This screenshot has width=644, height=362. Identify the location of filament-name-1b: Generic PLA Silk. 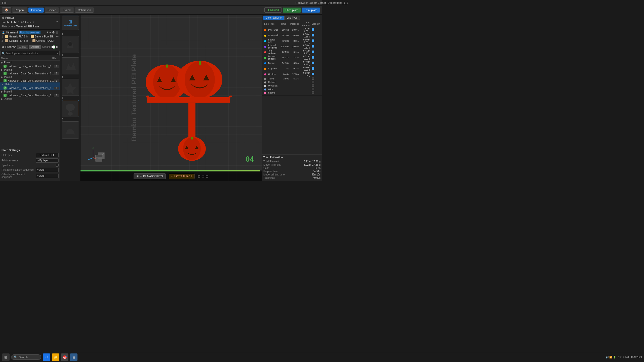
(45, 37).